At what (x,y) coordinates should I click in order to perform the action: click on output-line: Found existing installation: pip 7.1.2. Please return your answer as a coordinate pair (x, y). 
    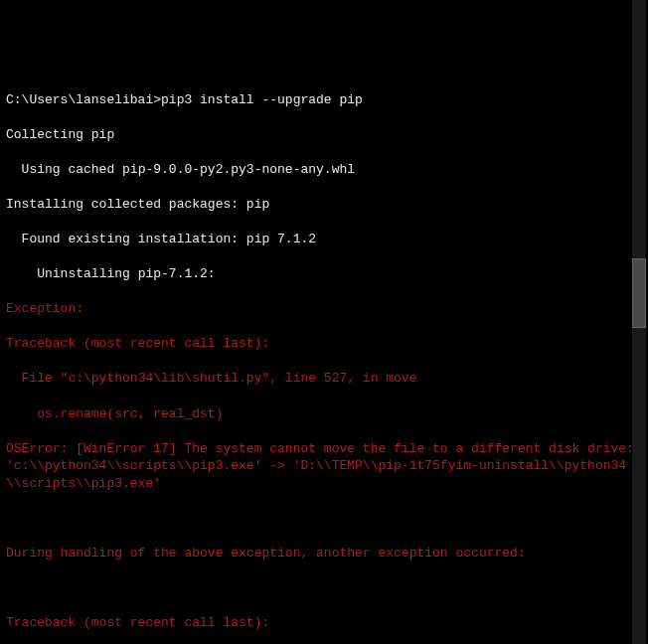
    Looking at the image, I should click on (324, 240).